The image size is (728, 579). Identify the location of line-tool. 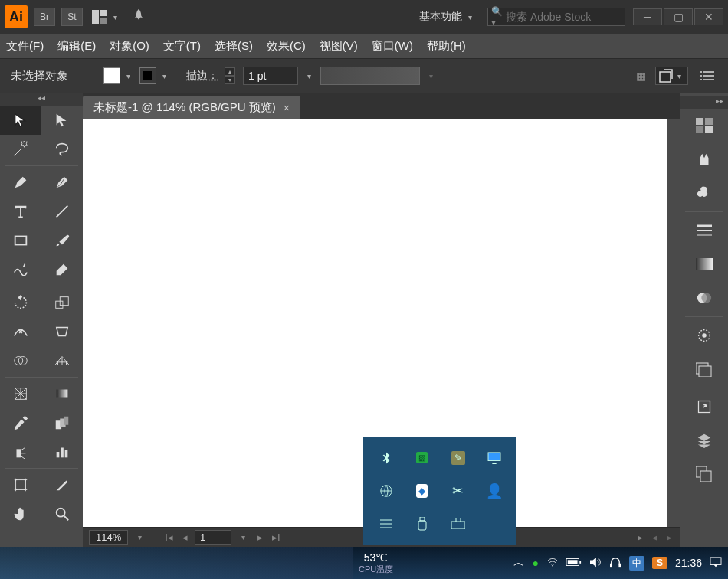
(62, 211).